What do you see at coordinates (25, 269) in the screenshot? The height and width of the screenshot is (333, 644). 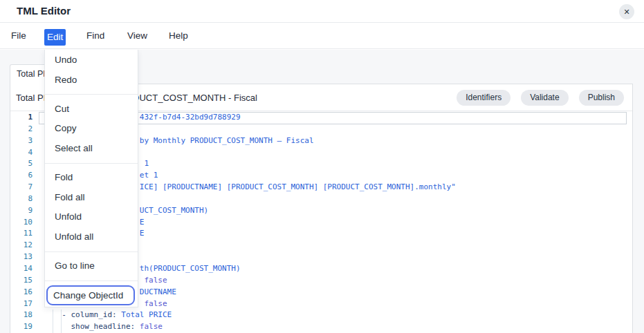 I see `line-number: 14` at bounding box center [25, 269].